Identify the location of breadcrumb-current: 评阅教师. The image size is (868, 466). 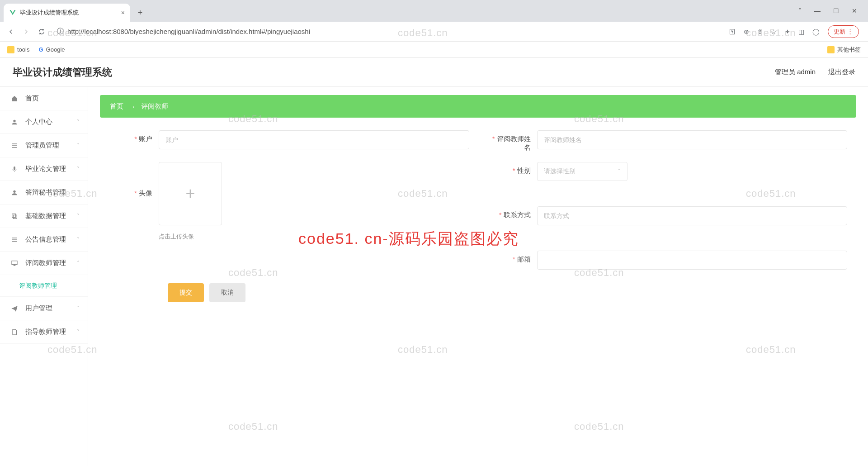
(155, 107).